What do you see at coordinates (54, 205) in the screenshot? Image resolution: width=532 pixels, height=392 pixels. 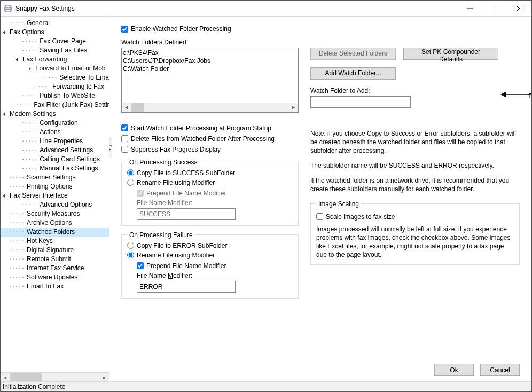 I see `tree-item: ·····Advanced Options` at bounding box center [54, 205].